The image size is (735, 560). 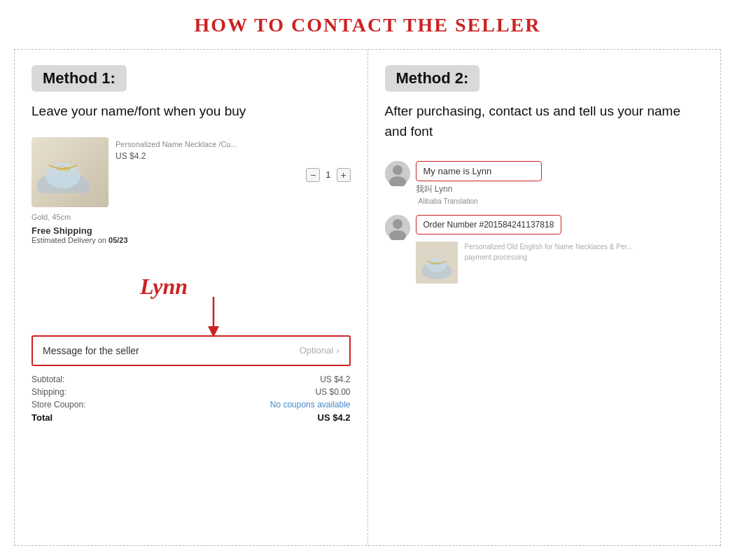 I want to click on method2-desc: After purchasing, contact us and tell us…, so click(x=545, y=122).